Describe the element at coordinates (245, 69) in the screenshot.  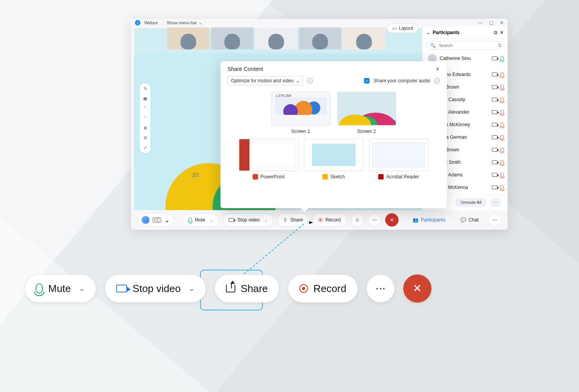
I see `popover-title: Share Content` at that location.